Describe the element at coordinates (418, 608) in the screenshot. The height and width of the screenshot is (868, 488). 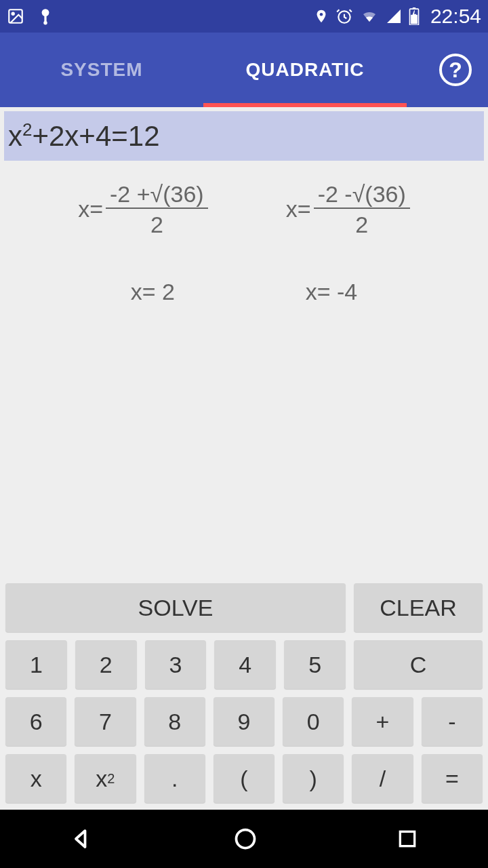
I see `clear-button: CLEAR` at that location.